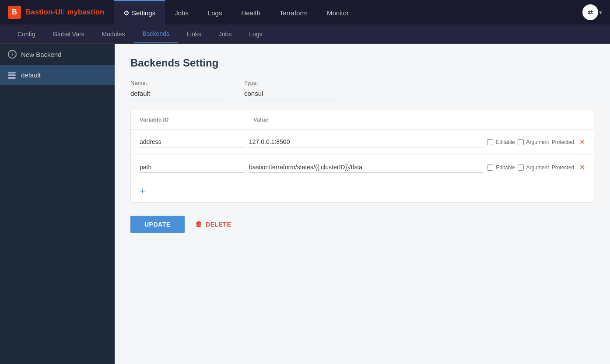 This screenshot has width=610, height=364. What do you see at coordinates (490, 142) in the screenshot?
I see `editable-checkbox-address` at bounding box center [490, 142].